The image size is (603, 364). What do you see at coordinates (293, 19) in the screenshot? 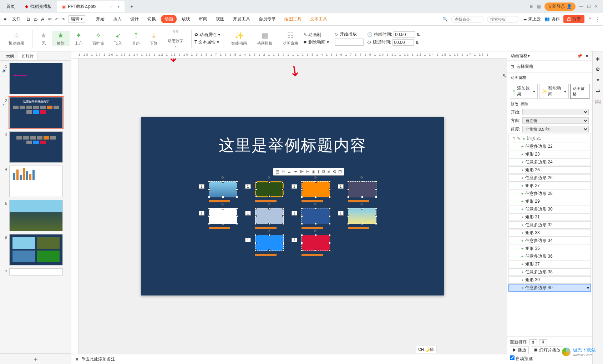
I see `tab-drawtools: 绘图工具` at bounding box center [293, 19].